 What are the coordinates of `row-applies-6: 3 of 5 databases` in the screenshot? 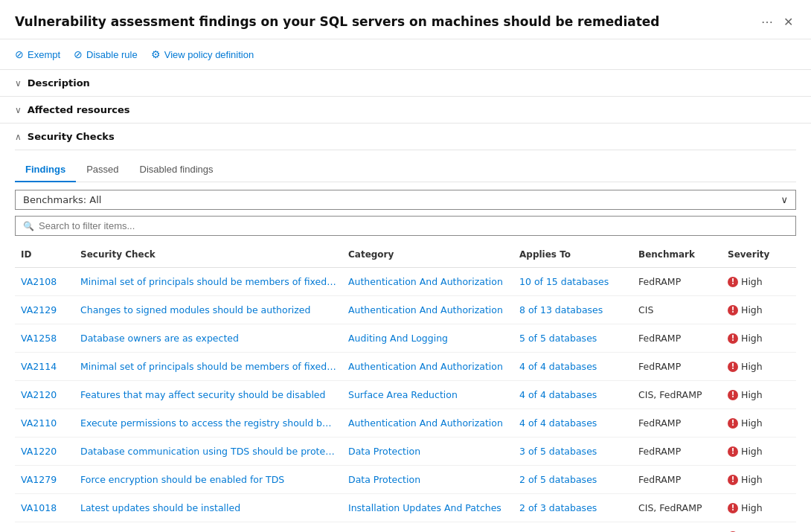 It's located at (573, 451).